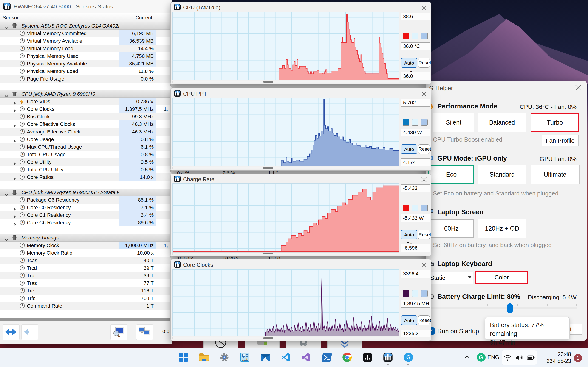  Describe the element at coordinates (245, 357) in the screenshot. I see `hwinfo-summary-button` at that location.